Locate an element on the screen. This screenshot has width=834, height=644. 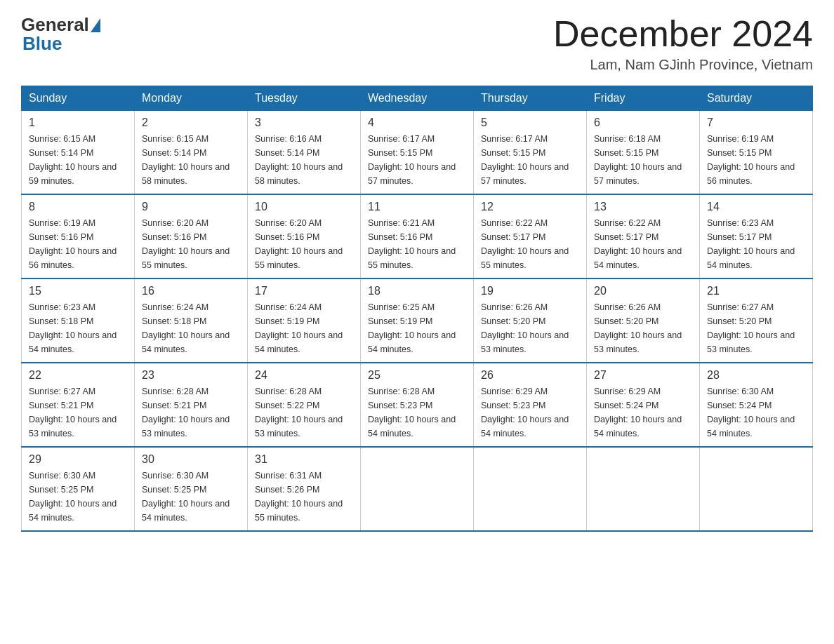
calendar-cell: 25 Sunrise: 6:28 AM Sunset: 5:23 PM Dayl… is located at coordinates (417, 405).